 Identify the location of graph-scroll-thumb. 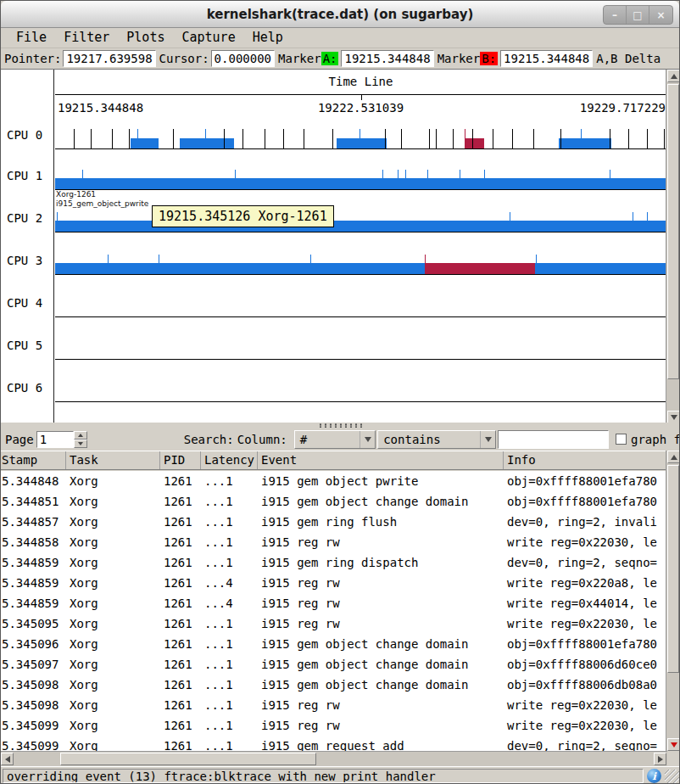
(673, 232).